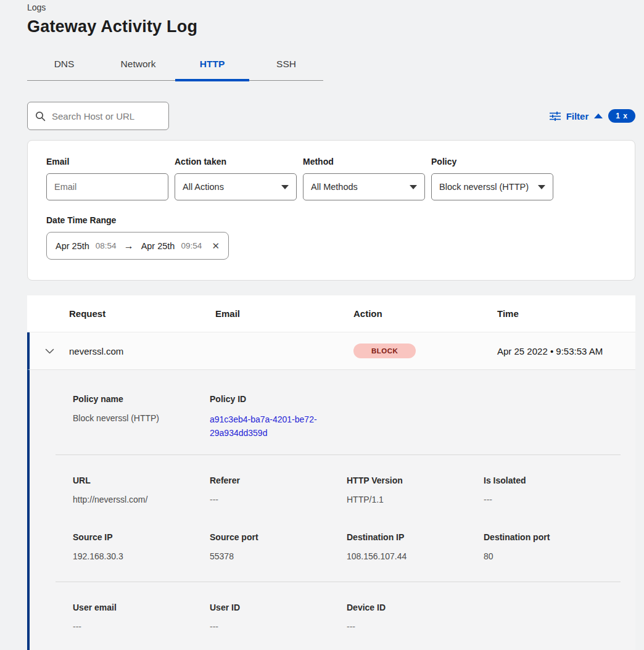 This screenshot has height=650, width=644. I want to click on collapse-caret-icon, so click(598, 116).